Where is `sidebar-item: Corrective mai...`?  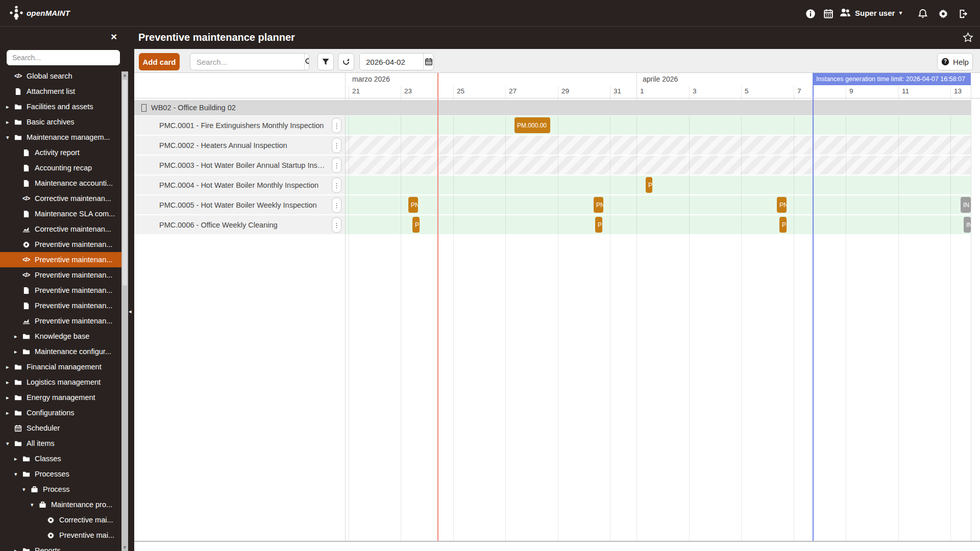 sidebar-item: Corrective mai... is located at coordinates (61, 520).